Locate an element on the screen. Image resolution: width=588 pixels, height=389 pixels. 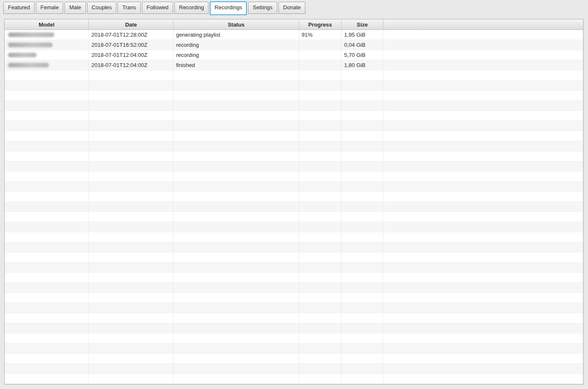
table-header-row: ModelDateStatusProgressSize is located at coordinates (294, 24).